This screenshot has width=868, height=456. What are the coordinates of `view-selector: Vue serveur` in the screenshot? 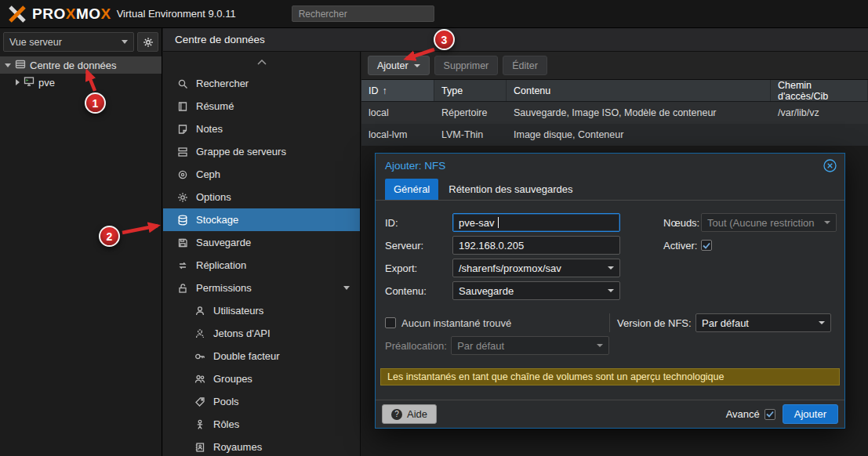 It's located at (69, 42).